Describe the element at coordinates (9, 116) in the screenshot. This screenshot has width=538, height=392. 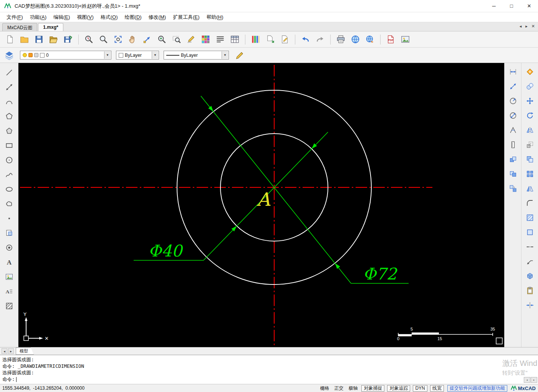
I see `draw-polyline-button` at that location.